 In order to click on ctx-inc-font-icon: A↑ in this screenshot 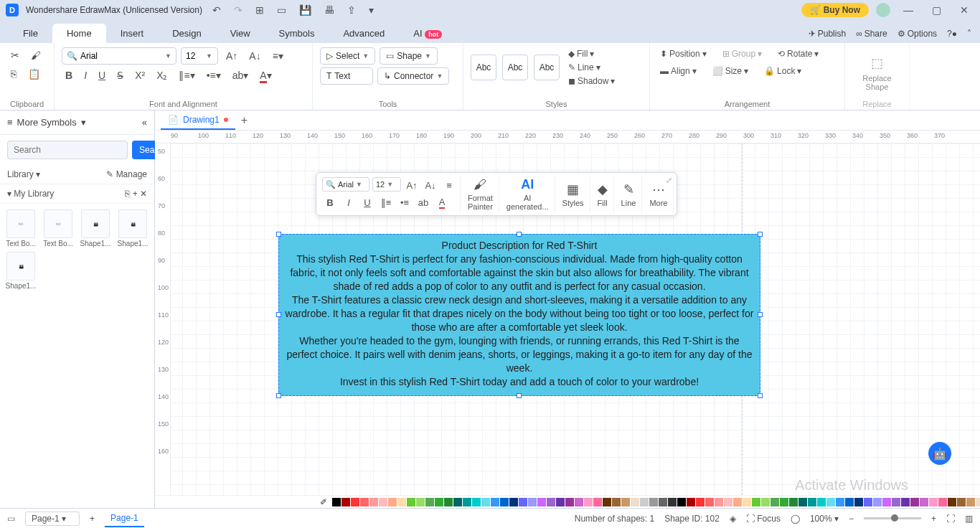, I will do `click(412, 185)`.